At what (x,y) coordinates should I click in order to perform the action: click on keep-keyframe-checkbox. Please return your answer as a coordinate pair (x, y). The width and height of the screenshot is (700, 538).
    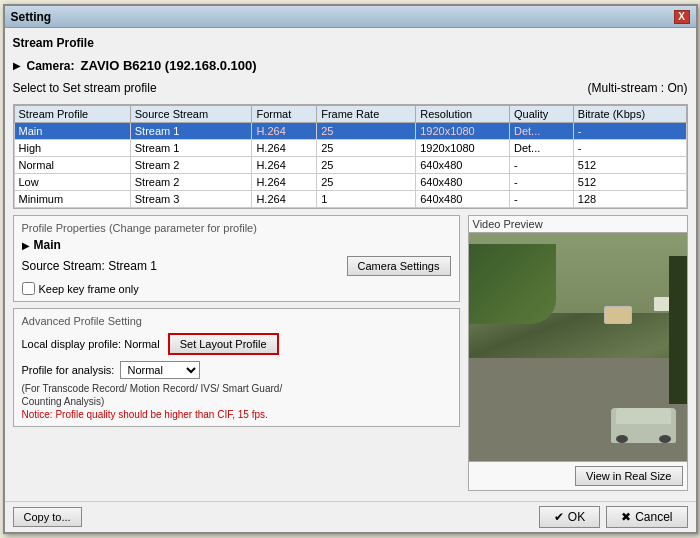
    Looking at the image, I should click on (28, 288).